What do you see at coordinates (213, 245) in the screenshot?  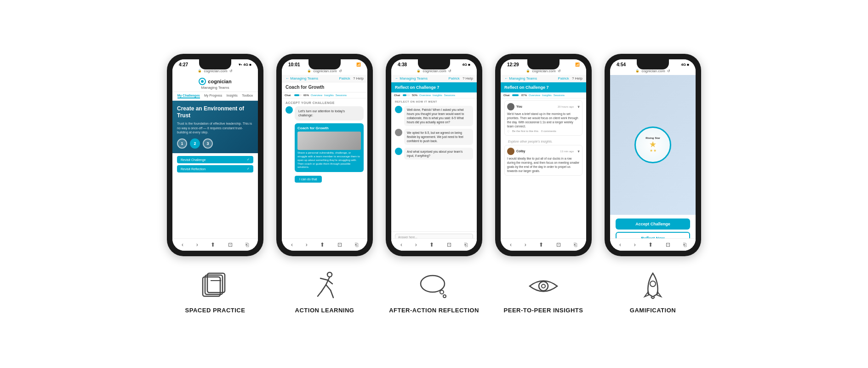 I see `nav-share-icon-1: ⬆` at bounding box center [213, 245].